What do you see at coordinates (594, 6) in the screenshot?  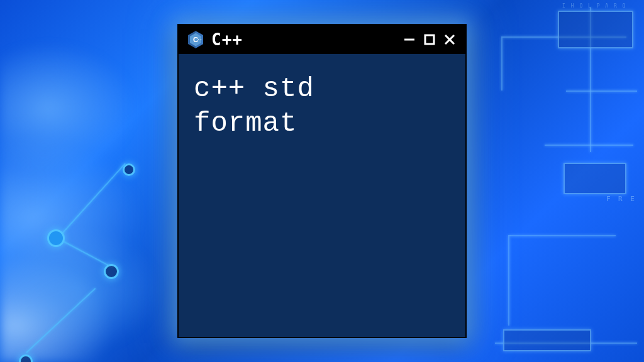 I see `chip-label: I H O L P A R Q` at bounding box center [594, 6].